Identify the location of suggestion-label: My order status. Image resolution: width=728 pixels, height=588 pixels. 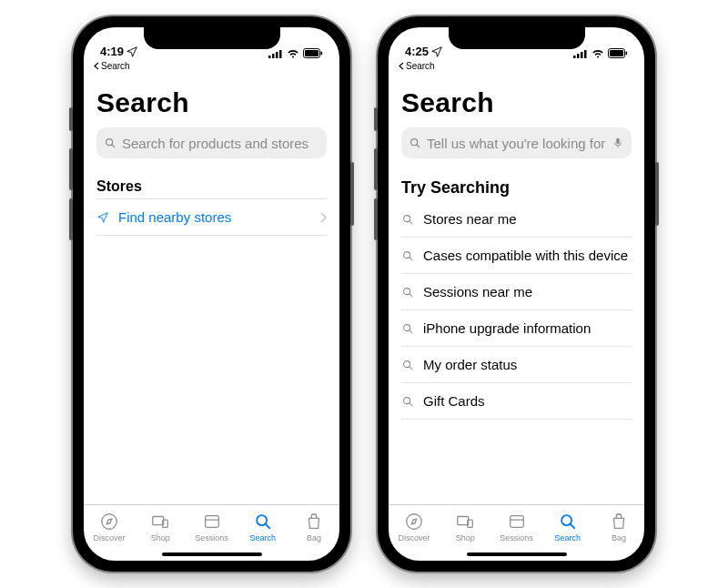
(528, 364).